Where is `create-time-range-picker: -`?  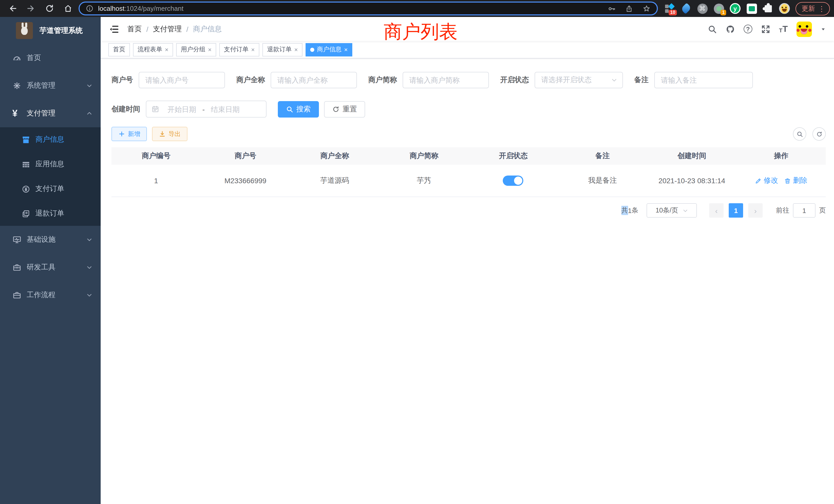 create-time-range-picker: - is located at coordinates (206, 109).